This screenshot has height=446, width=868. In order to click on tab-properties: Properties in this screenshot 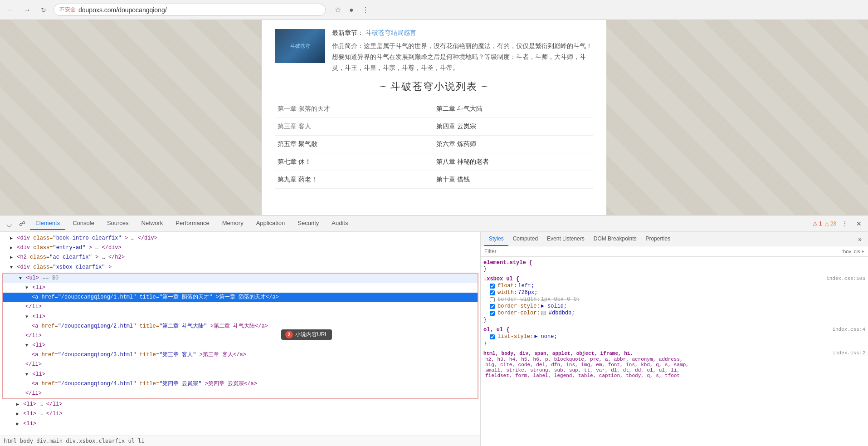, I will do `click(658, 239)`.